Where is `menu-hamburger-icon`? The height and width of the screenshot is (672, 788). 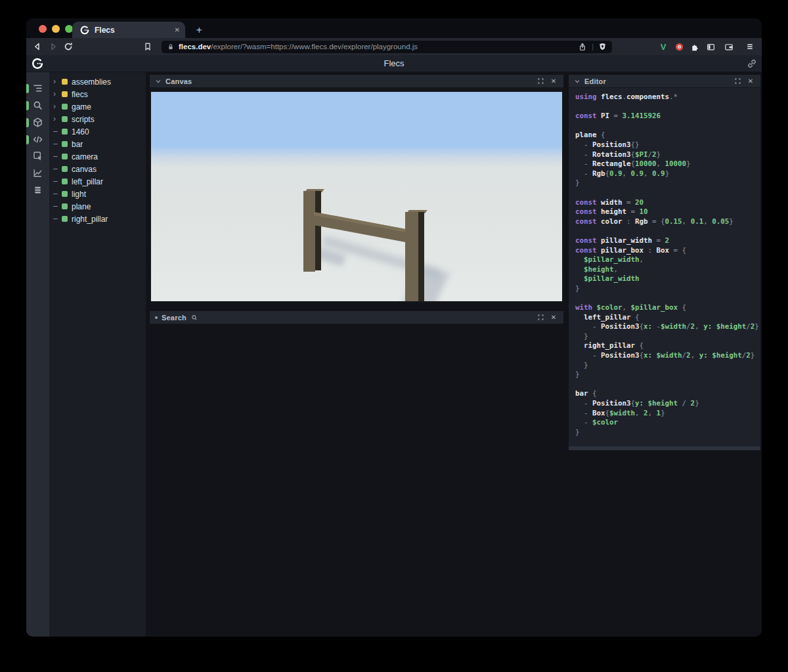 menu-hamburger-icon is located at coordinates (750, 47).